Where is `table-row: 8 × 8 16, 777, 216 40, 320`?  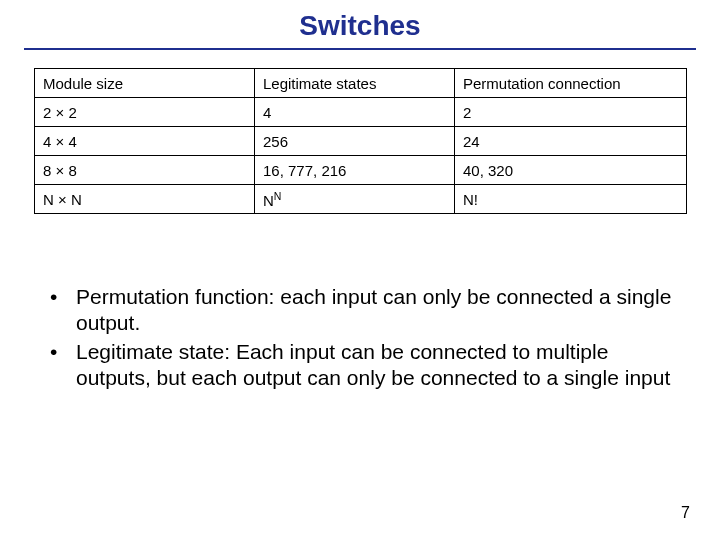
table-row: 8 × 8 16, 777, 216 40, 320 is located at coordinates (361, 170).